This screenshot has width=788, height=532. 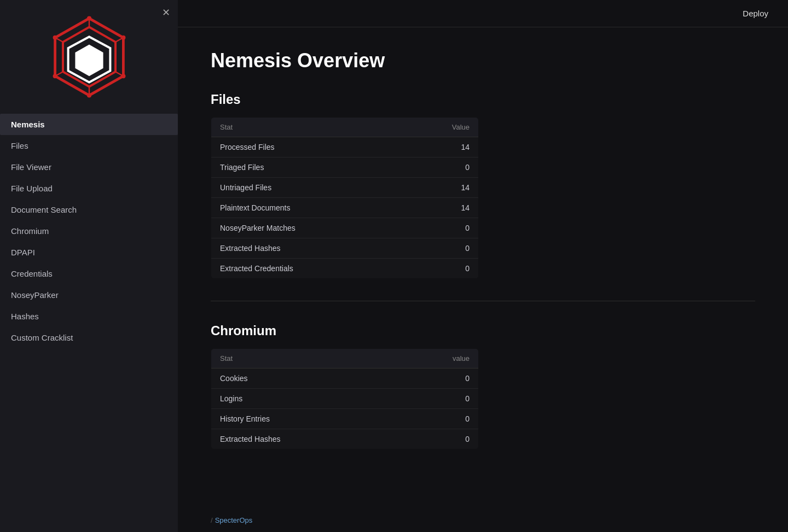 I want to click on footer-prefix: /, so click(x=212, y=521).